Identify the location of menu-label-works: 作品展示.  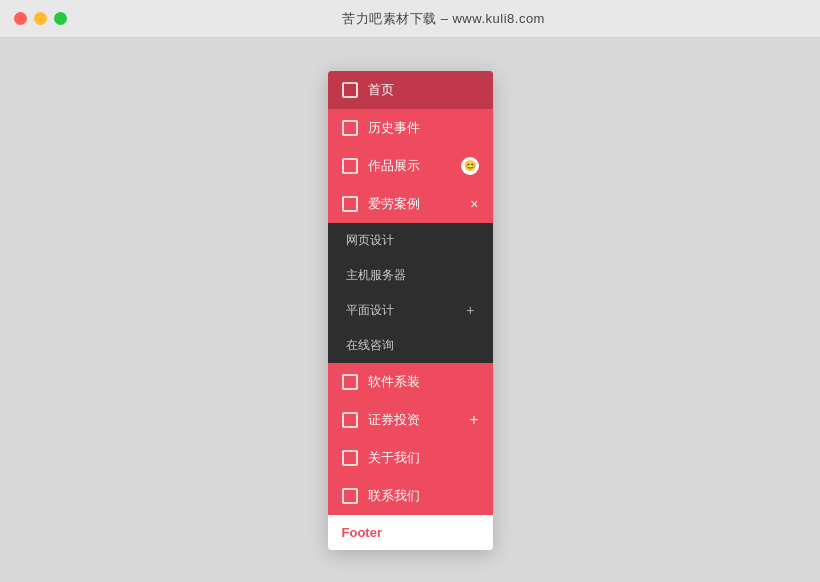
(414, 166).